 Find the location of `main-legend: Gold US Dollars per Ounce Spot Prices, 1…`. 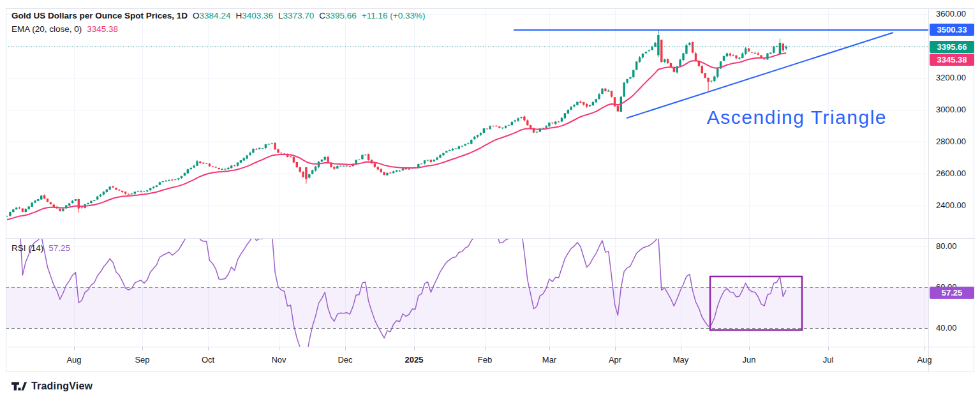

main-legend: Gold US Dollars per Ounce Spot Prices, 1… is located at coordinates (218, 22).